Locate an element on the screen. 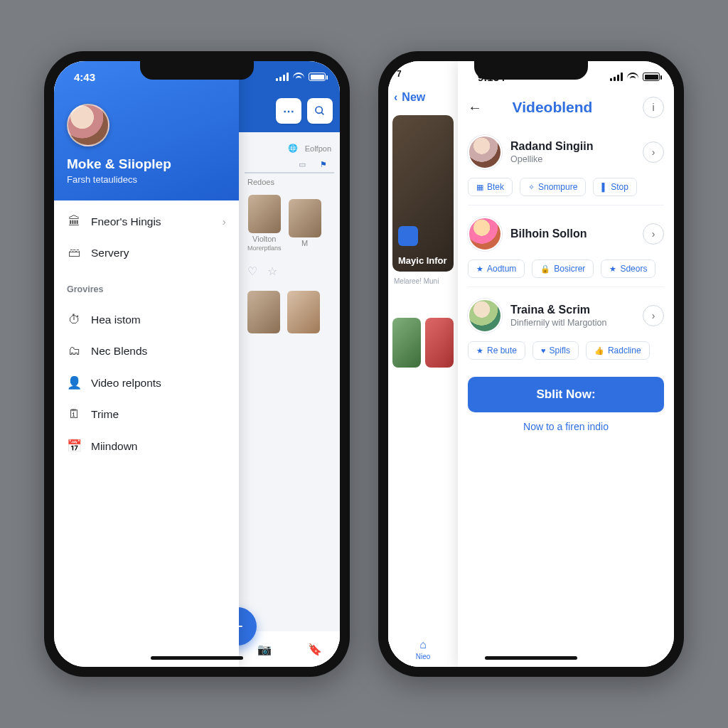 The width and height of the screenshot is (728, 728). chip-label: Snompure is located at coordinates (557, 187).